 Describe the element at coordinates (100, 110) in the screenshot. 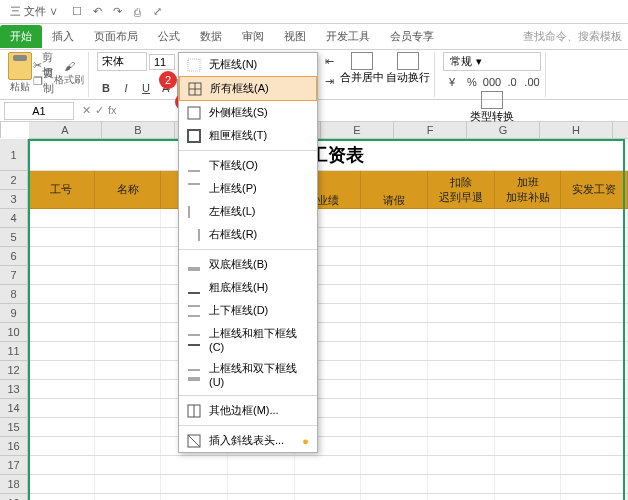

I see `confirm-icon: ✓` at that location.